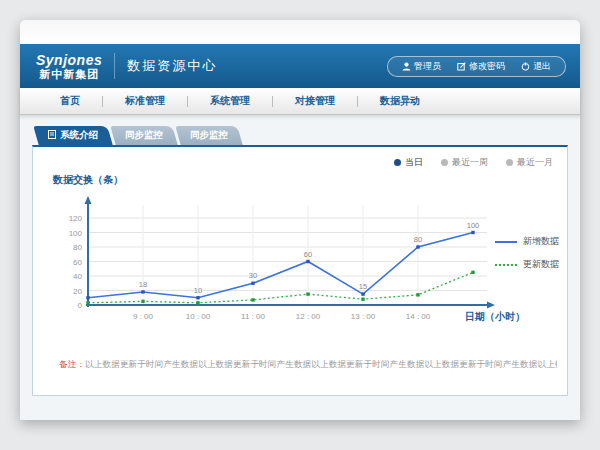 This screenshot has width=600, height=450. Describe the element at coordinates (70, 101) in the screenshot. I see `nav-item-home: 首页` at that location.